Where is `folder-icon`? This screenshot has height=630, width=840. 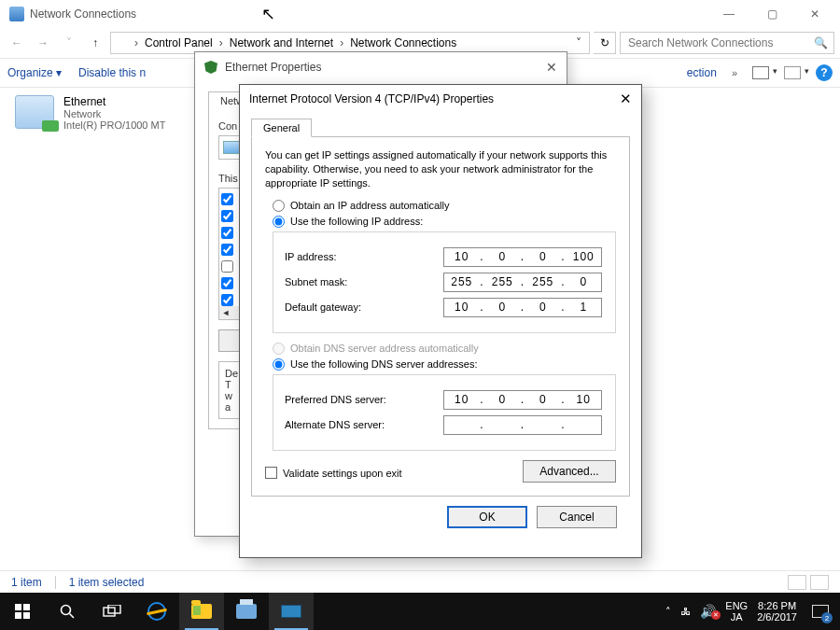 folder-icon is located at coordinates (202, 611).